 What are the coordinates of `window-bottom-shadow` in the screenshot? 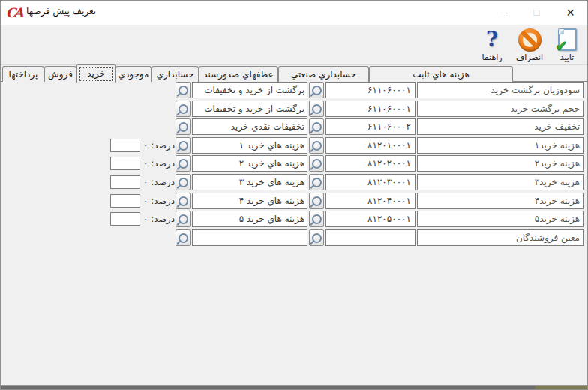 It's located at (294, 388).